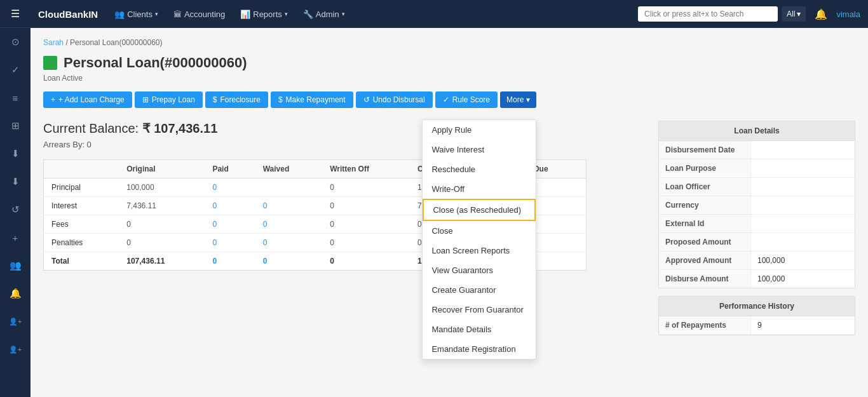 This screenshot has height=397, width=868. I want to click on dropdown-waive-interest: Waive Interest, so click(479, 150).